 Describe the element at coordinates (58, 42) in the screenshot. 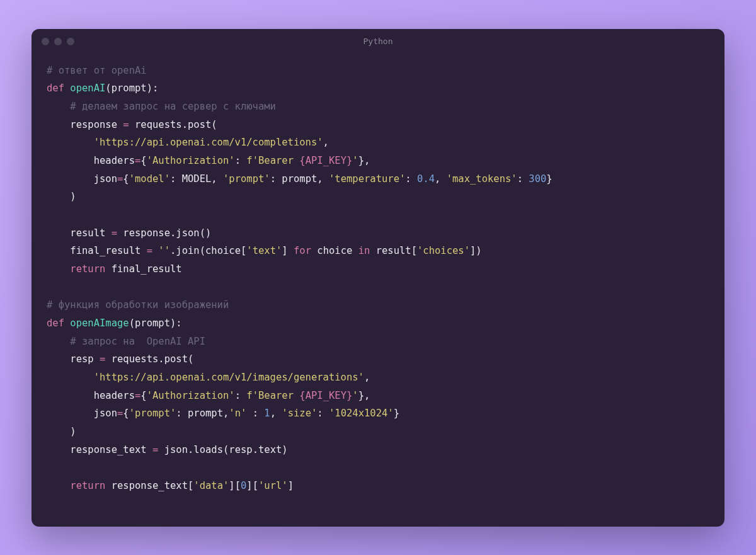

I see `minimize-icon` at that location.